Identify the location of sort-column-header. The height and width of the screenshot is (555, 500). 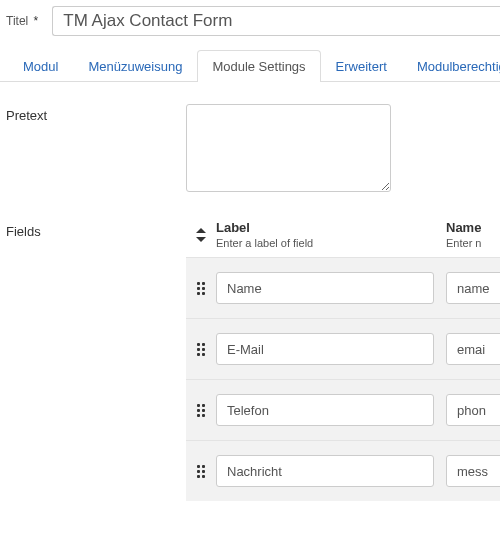
(201, 231).